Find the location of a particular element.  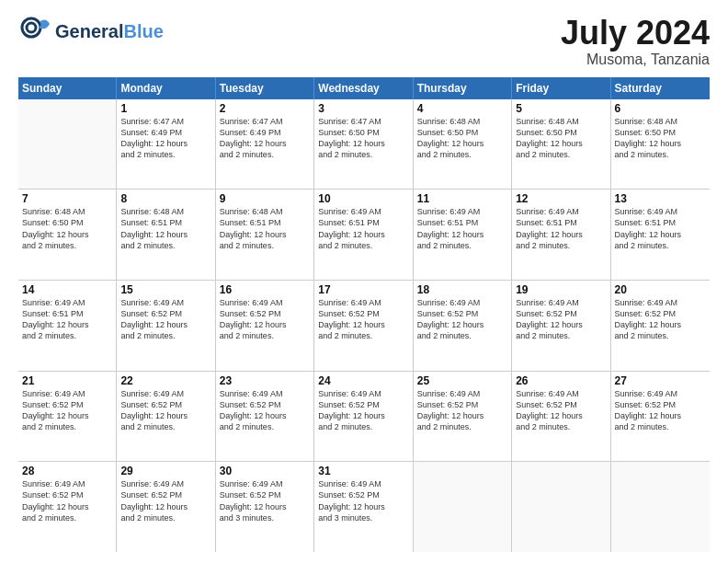

title-block: July 2024 Musoma, Tanzania is located at coordinates (635, 41).